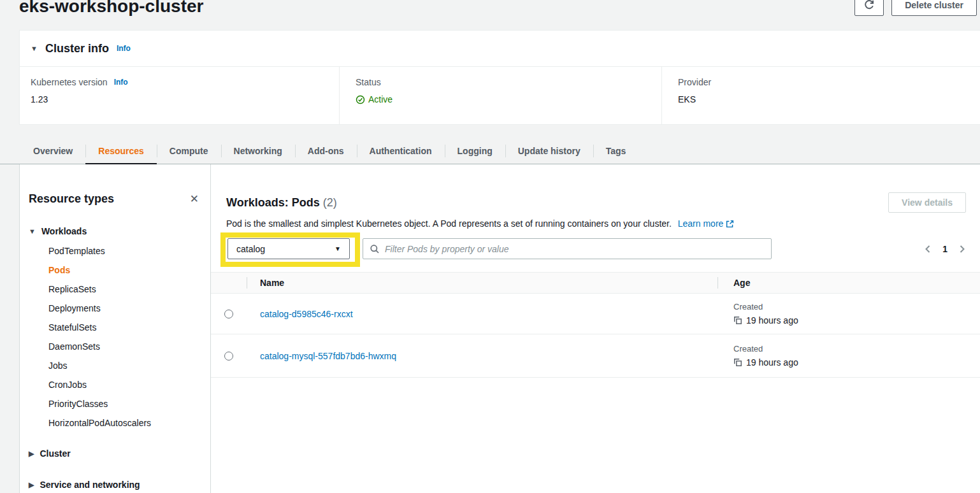  Describe the element at coordinates (282, 203) in the screenshot. I see `pods-heading: Workloads: Pods (2)` at that location.